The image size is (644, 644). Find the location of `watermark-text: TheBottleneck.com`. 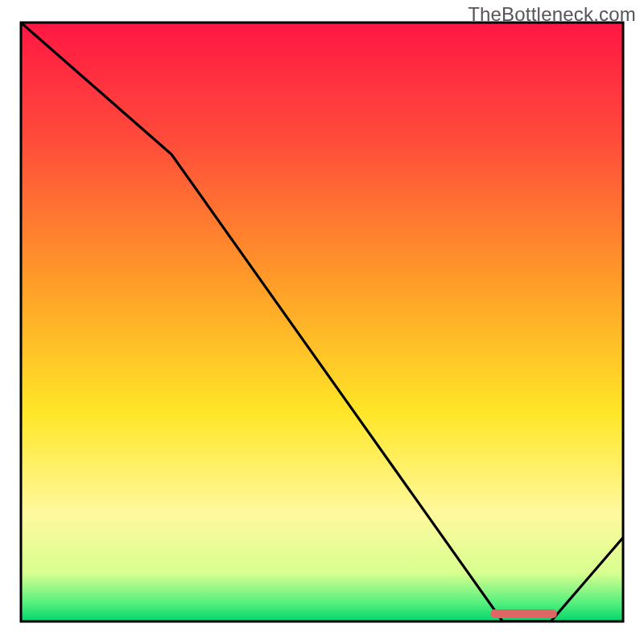

watermark-text: TheBottleneck.com is located at coordinates (552, 14).